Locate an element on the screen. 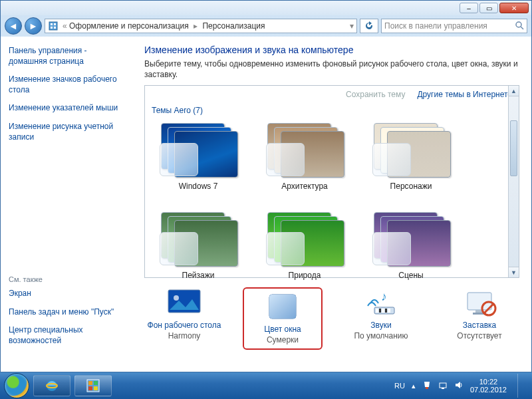  more-themes-link: Другие темы в Интернете is located at coordinates (464, 94).